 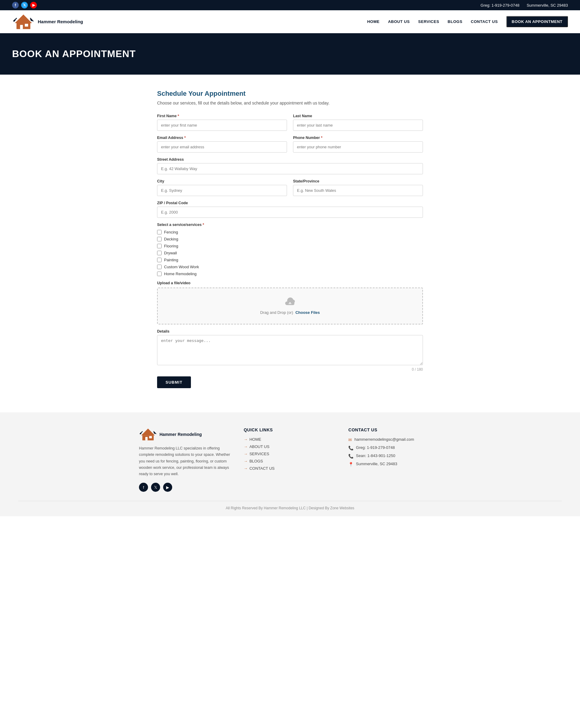 What do you see at coordinates (290, 350) in the screenshot?
I see `details-textarea` at bounding box center [290, 350].